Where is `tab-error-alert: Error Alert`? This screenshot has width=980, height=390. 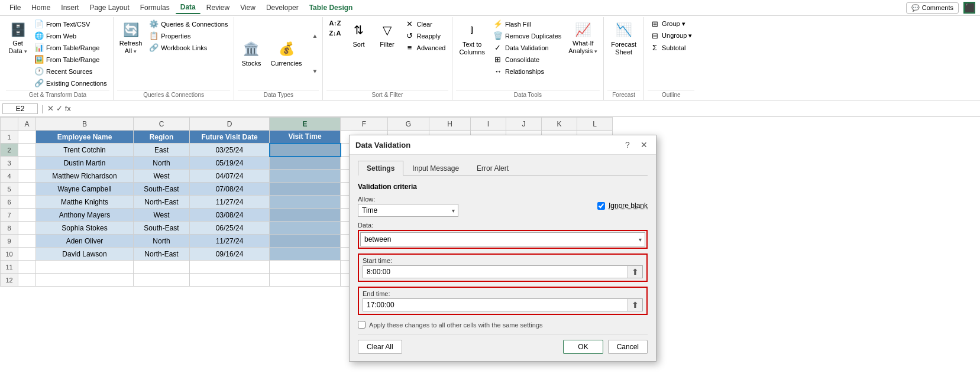
tab-error-alert: Error Alert is located at coordinates (493, 168).